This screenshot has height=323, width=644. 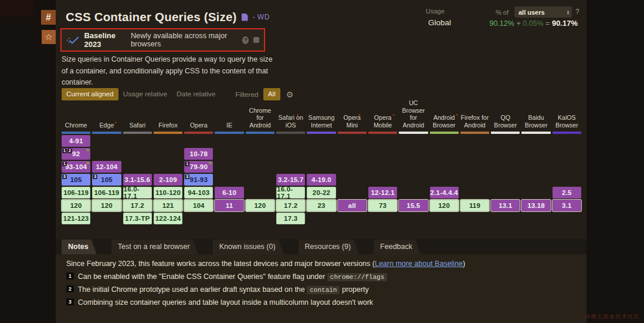 What do you see at coordinates (107, 167) in the screenshot?
I see `support-cell: 12-104` at bounding box center [107, 167].